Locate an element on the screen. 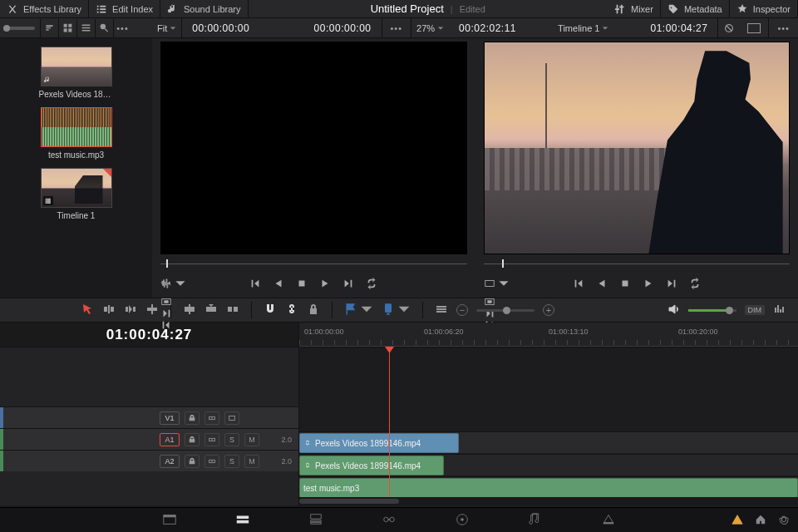 Image resolution: width=798 pixels, height=532 pixels. blade-tool is located at coordinates (152, 310).